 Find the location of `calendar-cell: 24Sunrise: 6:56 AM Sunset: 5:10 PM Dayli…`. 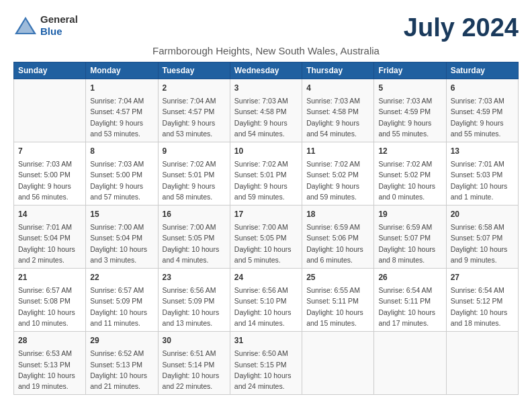

calendar-cell: 24Sunrise: 6:56 AM Sunset: 5:10 PM Dayli… is located at coordinates (266, 300).